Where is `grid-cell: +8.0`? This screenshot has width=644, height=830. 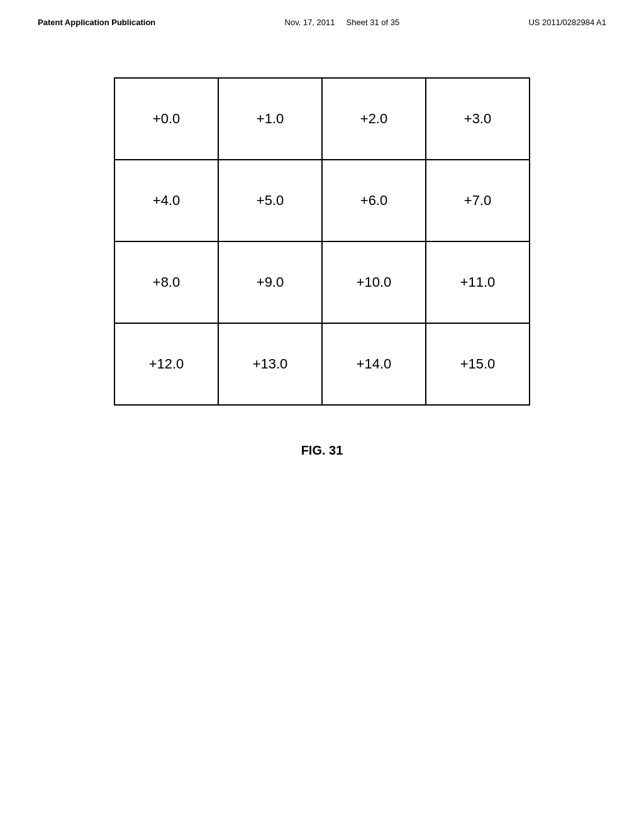
grid-cell: +8.0 is located at coordinates (167, 283).